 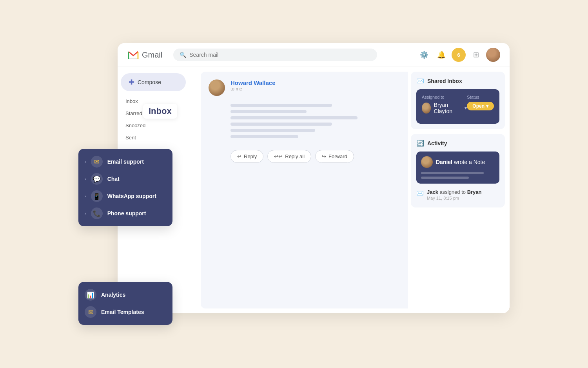 I want to click on email-actions: ↩ Reply ↩↩ Reply all ↪ Forward, so click(x=304, y=157).